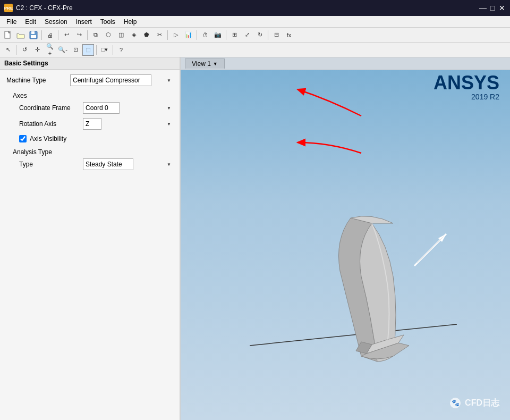  Describe the element at coordinates (205, 64) in the screenshot. I see `view-tab: View 1 ▼` at that location.